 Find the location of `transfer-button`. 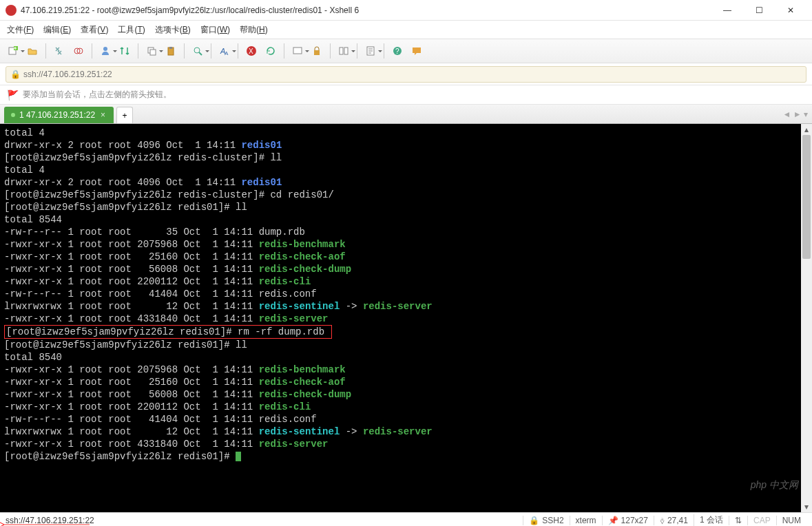

transfer-button is located at coordinates (125, 51).